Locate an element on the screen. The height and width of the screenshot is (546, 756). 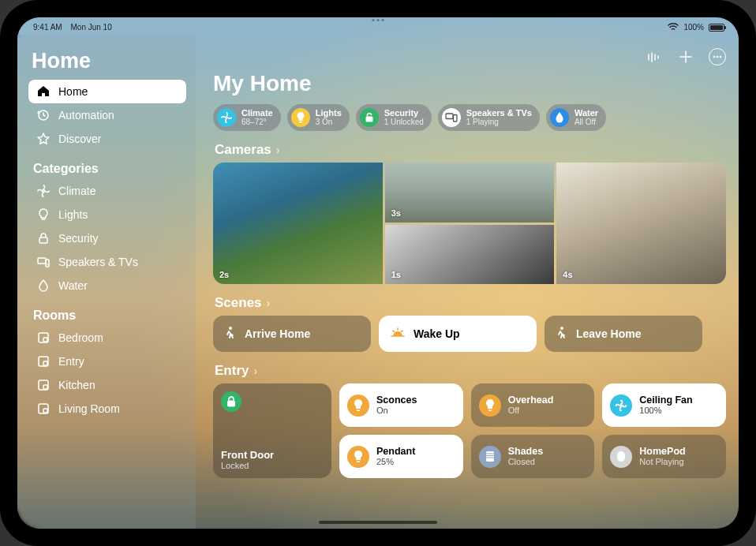
tile-ceiling-fan: Ceiling Fan100% is located at coordinates (664, 406).